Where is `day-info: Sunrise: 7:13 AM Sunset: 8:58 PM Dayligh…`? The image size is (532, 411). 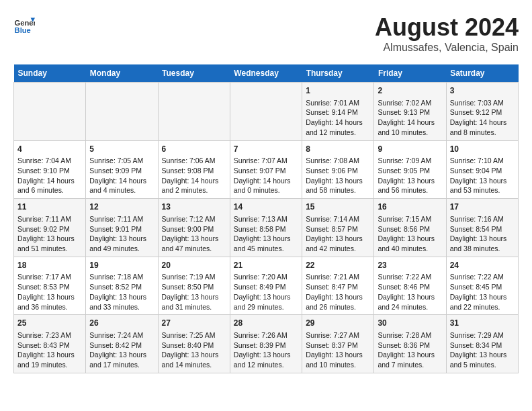 day-info: Sunrise: 7:13 AM Sunset: 8:58 PM Dayligh… is located at coordinates (266, 234).